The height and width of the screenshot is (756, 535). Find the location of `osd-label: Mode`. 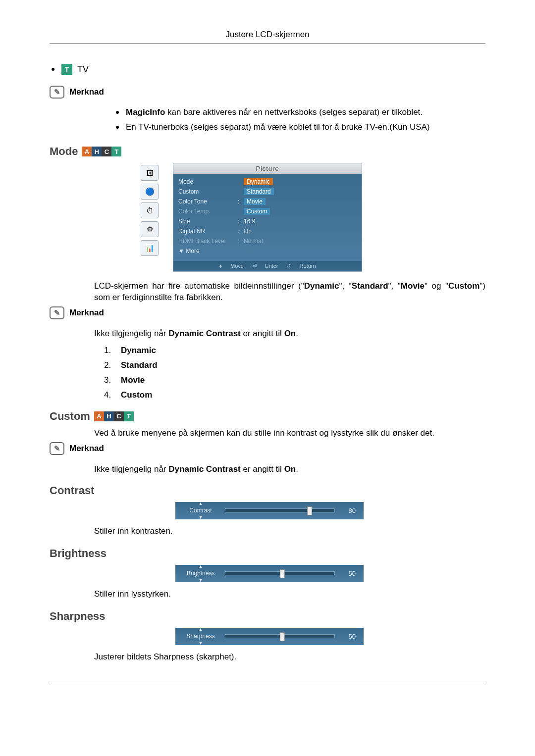

osd-label: Mode is located at coordinates (208, 182).